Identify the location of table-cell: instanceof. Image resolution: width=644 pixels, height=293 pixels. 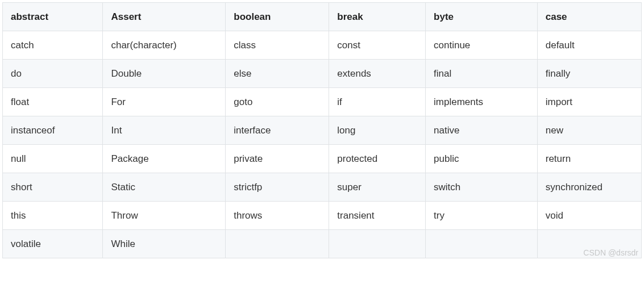
(53, 131).